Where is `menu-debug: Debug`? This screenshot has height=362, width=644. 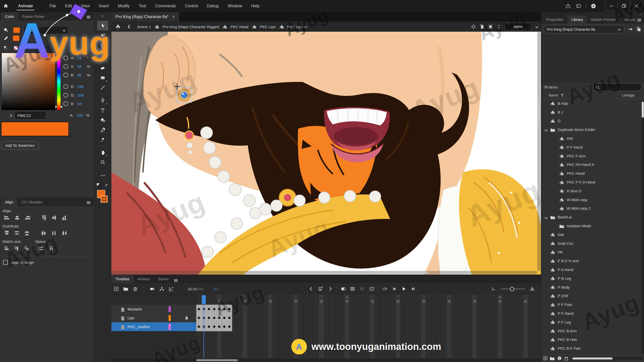
menu-debug: Debug is located at coordinates (213, 6).